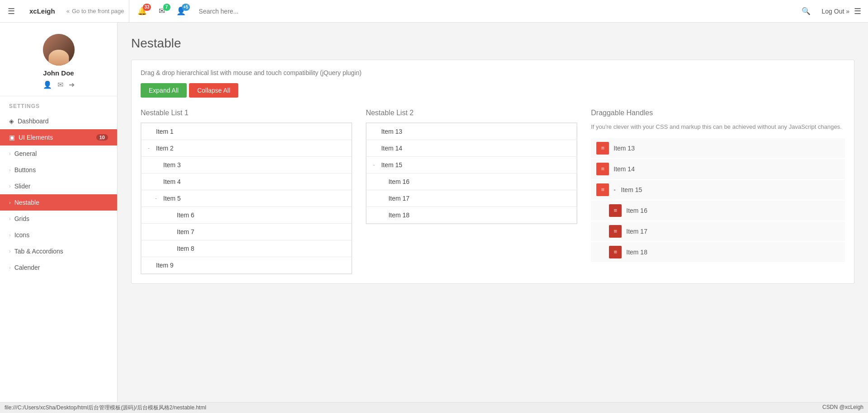 The image size is (868, 413). Describe the element at coordinates (836, 11) in the screenshot. I see `logout-button: Log Out »` at that location.